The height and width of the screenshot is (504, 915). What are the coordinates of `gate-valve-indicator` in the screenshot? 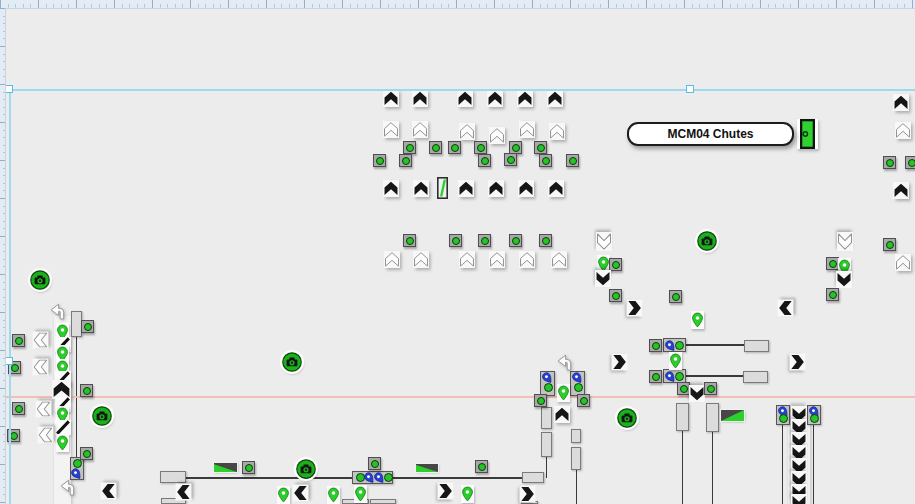 It's located at (442, 188).